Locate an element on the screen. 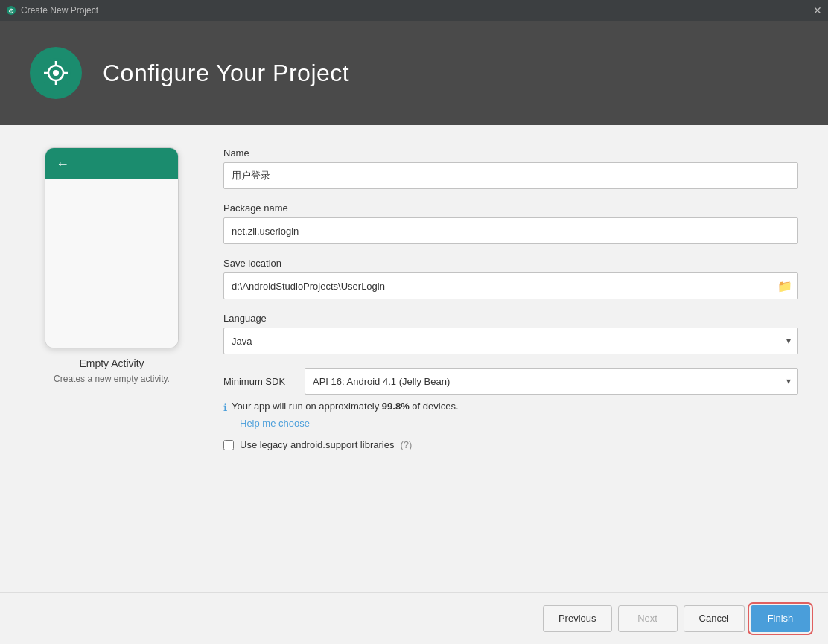 This screenshot has width=828, height=644. name-label: Name is located at coordinates (511, 153).